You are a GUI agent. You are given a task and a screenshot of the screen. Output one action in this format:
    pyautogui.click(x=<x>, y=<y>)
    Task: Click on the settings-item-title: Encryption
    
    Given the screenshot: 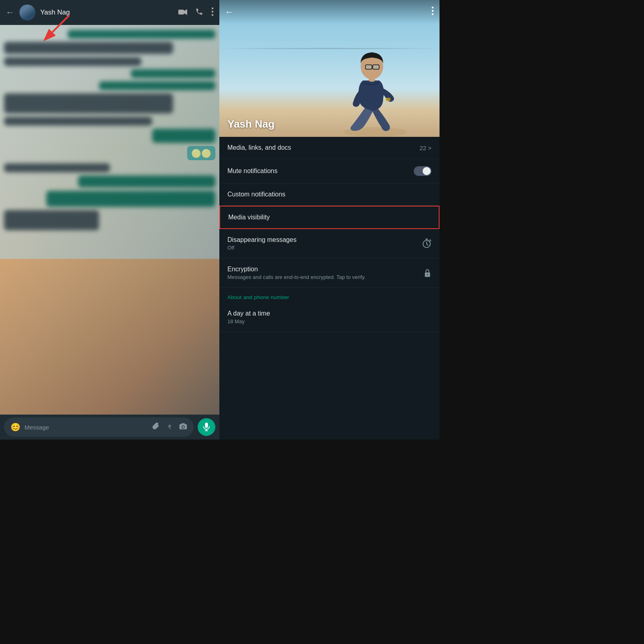 What is the action you would take?
    pyautogui.click(x=325, y=269)
    